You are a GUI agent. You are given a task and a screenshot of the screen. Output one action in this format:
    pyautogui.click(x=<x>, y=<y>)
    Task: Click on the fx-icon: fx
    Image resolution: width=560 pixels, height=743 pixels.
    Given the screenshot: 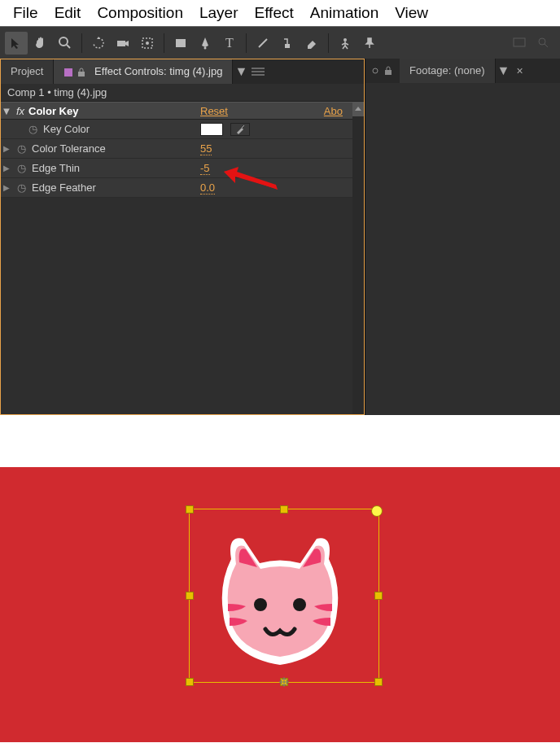 What is the action you would take?
    pyautogui.click(x=20, y=111)
    